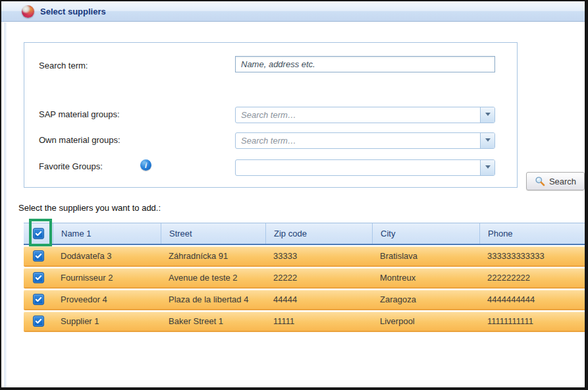  I want to click on favorite-groups-label: Favorite Groups:, so click(71, 167).